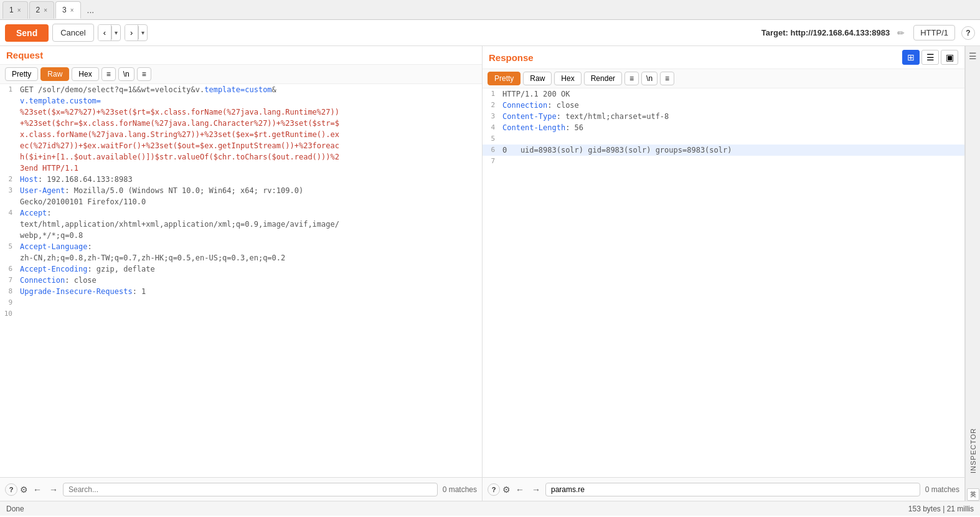  I want to click on tab-1: 1 ×, so click(15, 10).